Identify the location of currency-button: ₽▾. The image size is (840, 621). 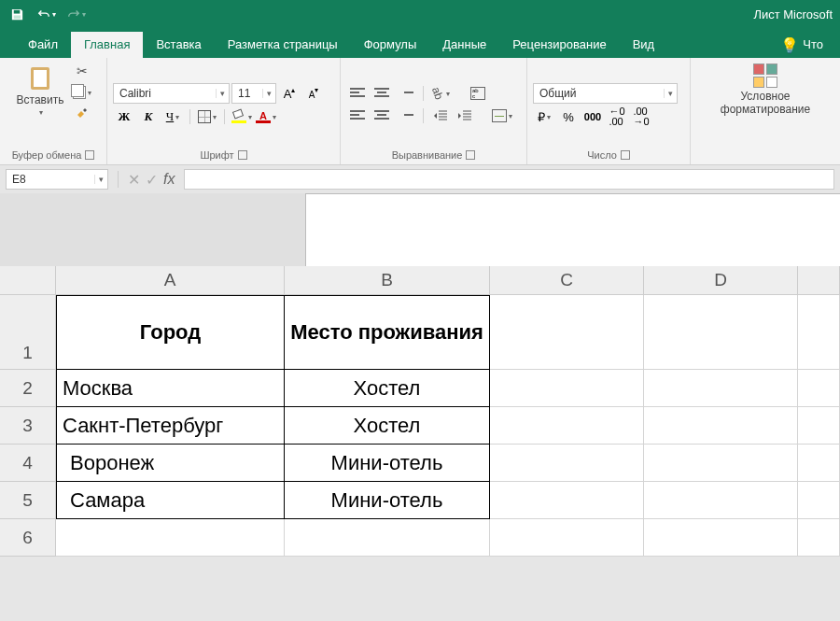
(544, 117).